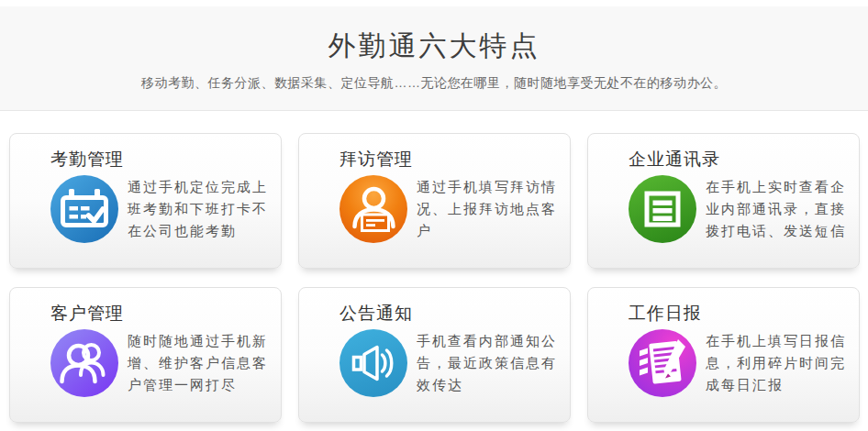 This screenshot has height=431, width=868. What do you see at coordinates (84, 209) in the screenshot?
I see `calendar-check-icon` at bounding box center [84, 209].